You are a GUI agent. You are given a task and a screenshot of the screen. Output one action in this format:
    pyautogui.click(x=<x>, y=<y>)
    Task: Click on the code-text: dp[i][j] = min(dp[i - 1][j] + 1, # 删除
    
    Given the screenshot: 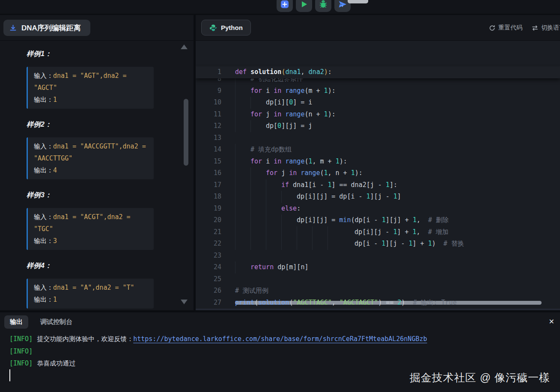 What is the action you would take?
    pyautogui.click(x=342, y=220)
    